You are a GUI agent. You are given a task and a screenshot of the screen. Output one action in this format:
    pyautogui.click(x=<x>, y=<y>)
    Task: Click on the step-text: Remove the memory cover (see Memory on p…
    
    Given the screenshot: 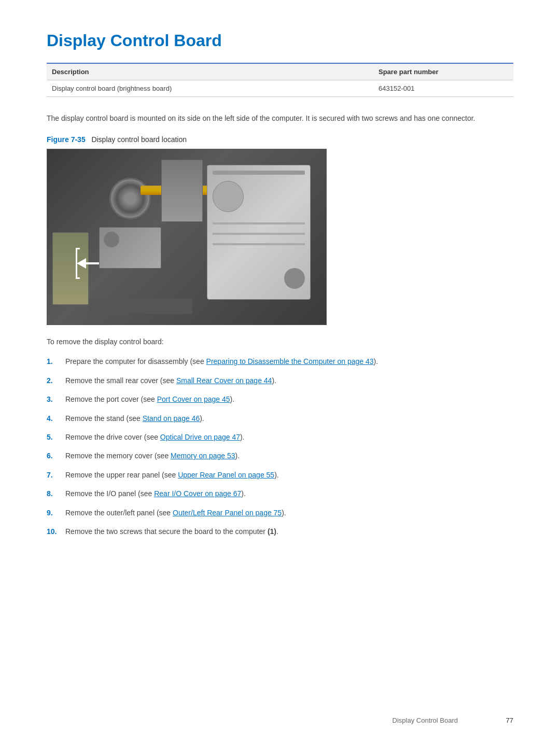 What is the action you would take?
    pyautogui.click(x=289, y=456)
    